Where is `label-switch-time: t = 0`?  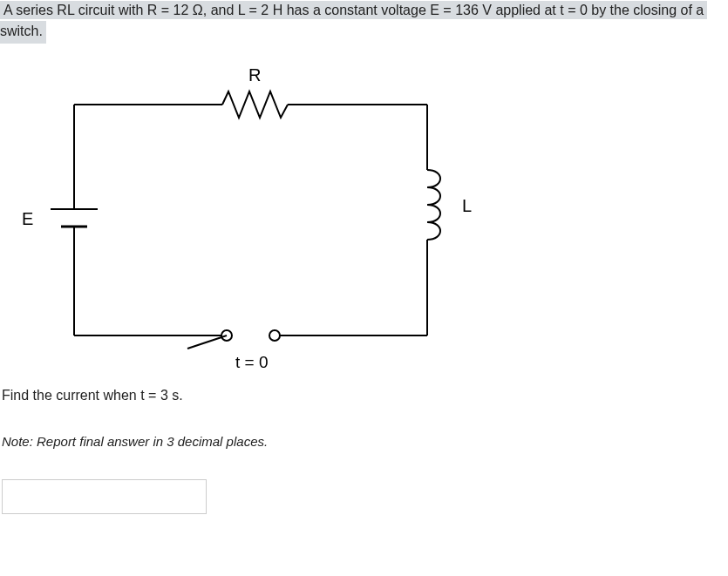
label-switch-time: t = 0 is located at coordinates (252, 363).